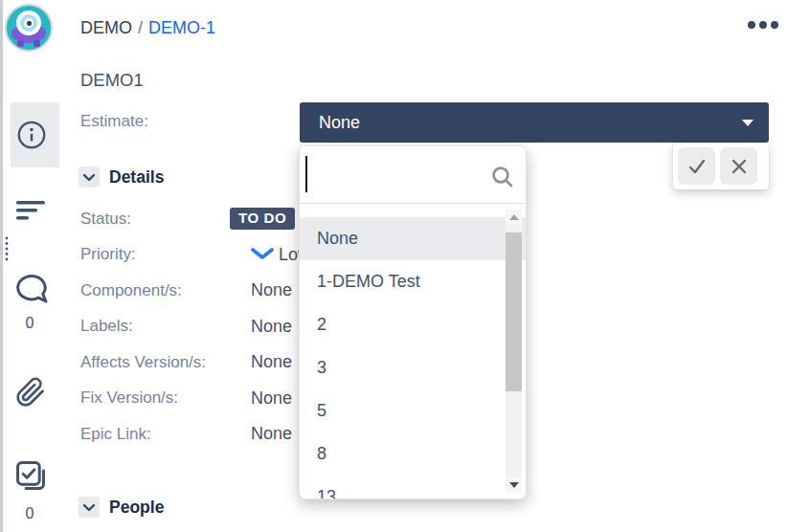 This screenshot has width=787, height=532. Describe the element at coordinates (413, 239) in the screenshot. I see `option-none: None` at that location.